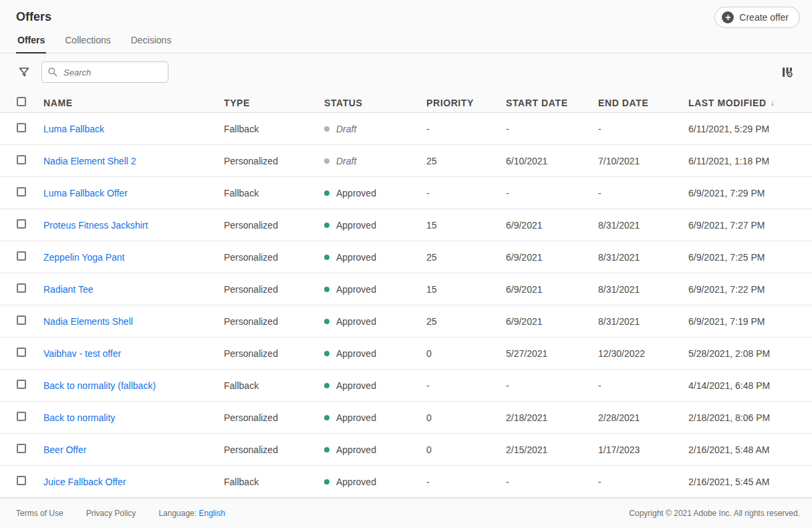  I want to click on table-row: Beer Offer Personalized Approved 0 2/15/…, so click(406, 450).